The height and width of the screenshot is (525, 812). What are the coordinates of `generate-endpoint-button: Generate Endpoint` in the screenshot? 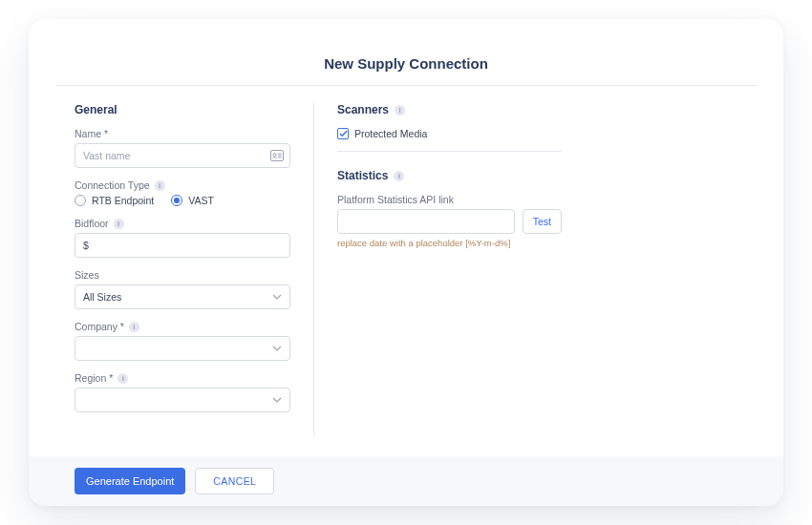 It's located at (130, 481).